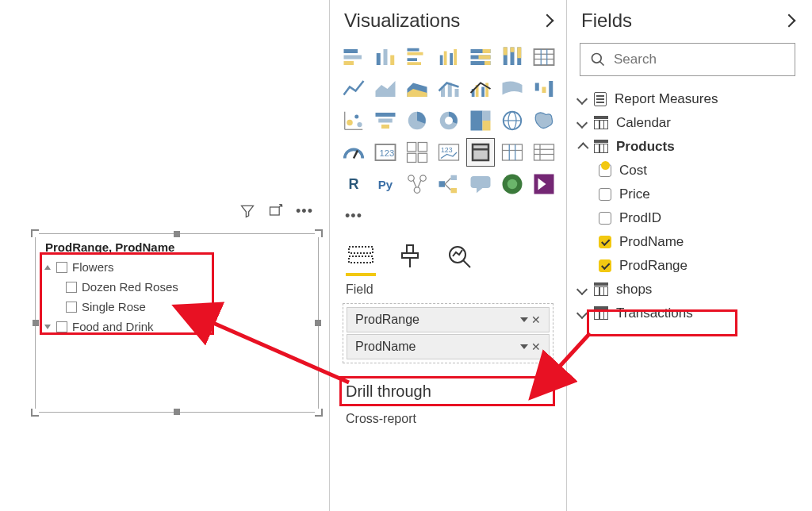  What do you see at coordinates (544, 121) in the screenshot?
I see `filled-map-icon` at bounding box center [544, 121].